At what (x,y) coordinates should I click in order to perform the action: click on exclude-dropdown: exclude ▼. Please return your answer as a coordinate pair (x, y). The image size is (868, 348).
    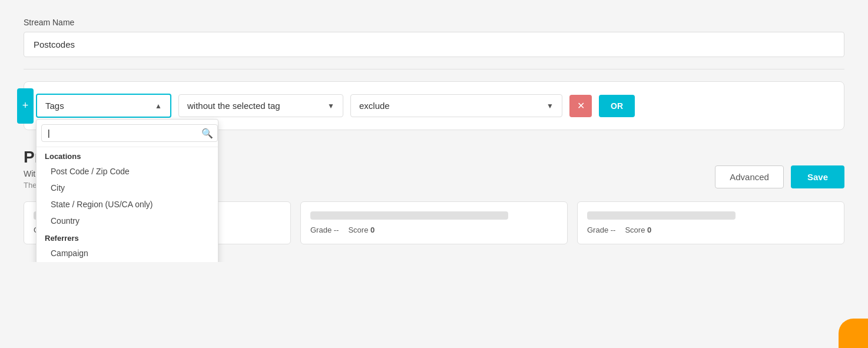
    Looking at the image, I should click on (456, 106).